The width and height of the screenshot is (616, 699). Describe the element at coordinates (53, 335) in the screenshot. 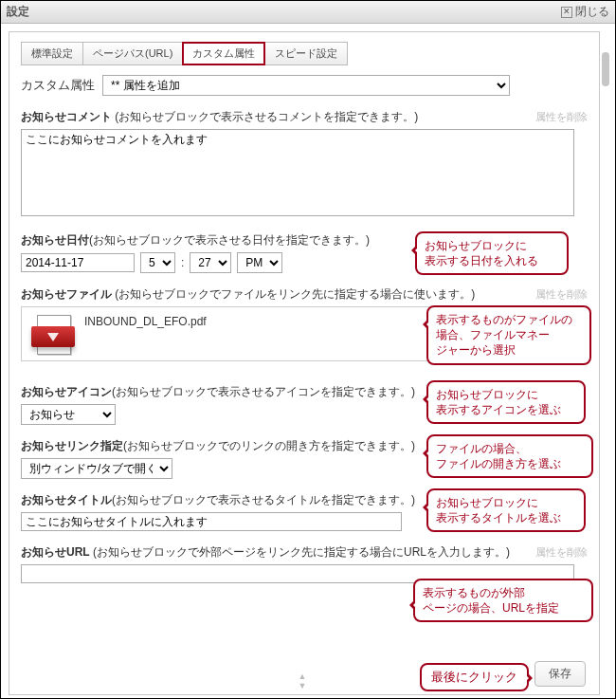

I see `pdf-icon` at that location.